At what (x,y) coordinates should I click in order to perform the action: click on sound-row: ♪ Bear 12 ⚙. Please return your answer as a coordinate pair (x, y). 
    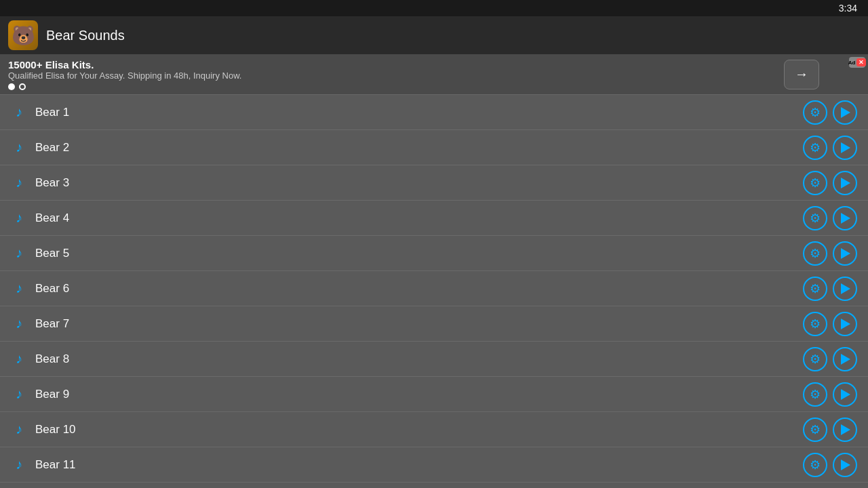
    Looking at the image, I should click on (434, 485).